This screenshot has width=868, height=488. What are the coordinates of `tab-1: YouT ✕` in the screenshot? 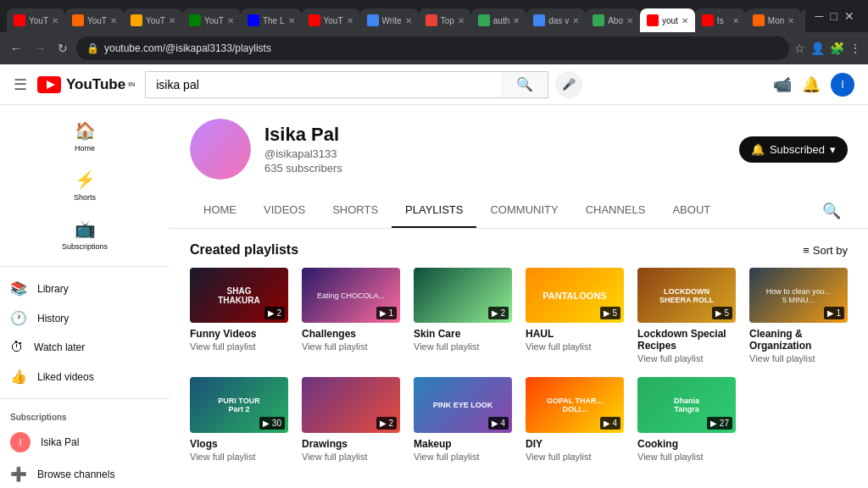 It's located at (36, 20).